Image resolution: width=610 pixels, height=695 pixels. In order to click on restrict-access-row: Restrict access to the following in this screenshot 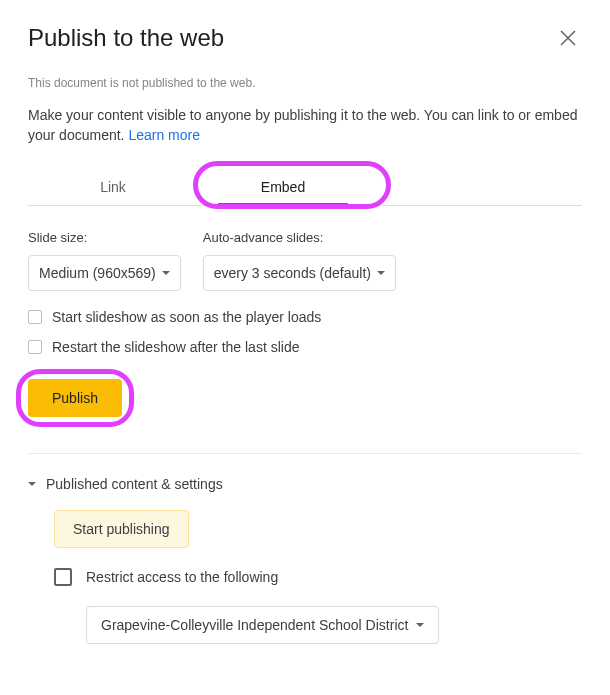, I will do `click(318, 577)`.